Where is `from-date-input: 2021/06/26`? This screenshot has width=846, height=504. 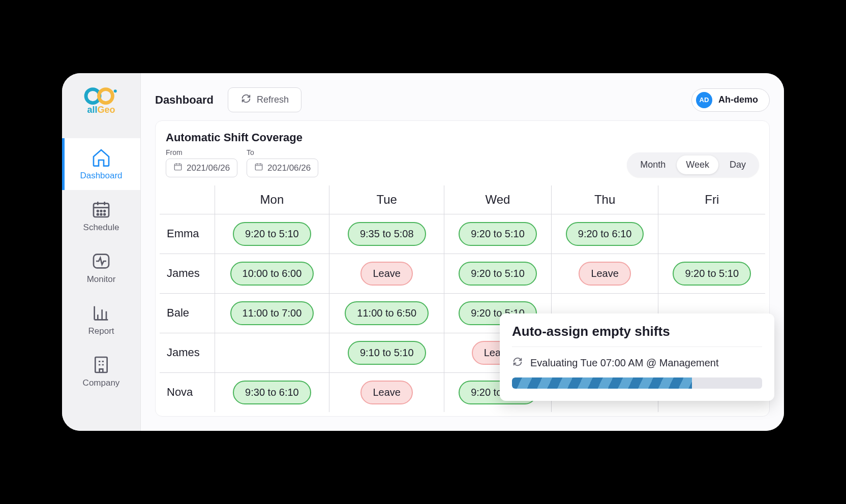 from-date-input: 2021/06/26 is located at coordinates (201, 168).